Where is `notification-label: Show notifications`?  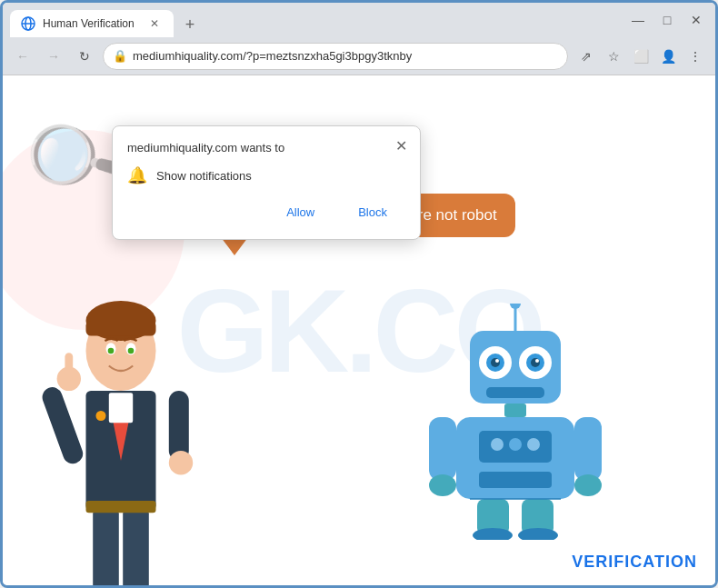
notification-label: Show notifications is located at coordinates (204, 176).